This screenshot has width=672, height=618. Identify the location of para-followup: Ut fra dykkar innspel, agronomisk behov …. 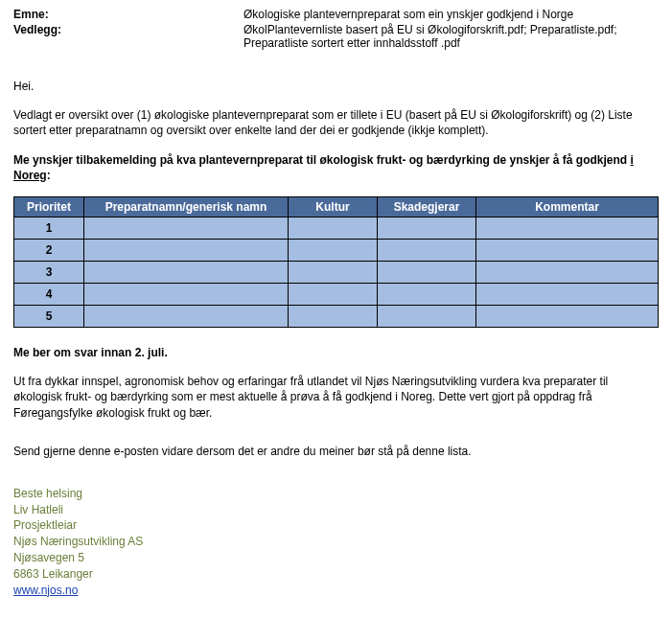
(336, 397).